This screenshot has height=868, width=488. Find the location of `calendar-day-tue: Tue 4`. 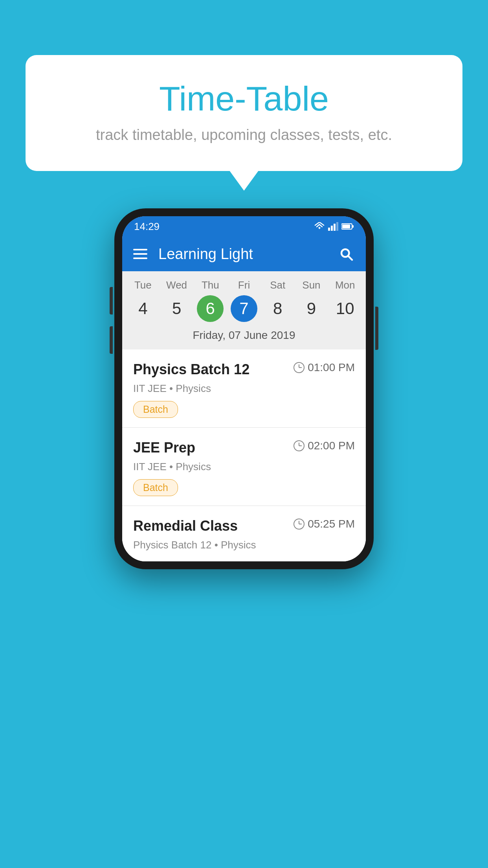

calendar-day-tue: Tue 4 is located at coordinates (143, 300).